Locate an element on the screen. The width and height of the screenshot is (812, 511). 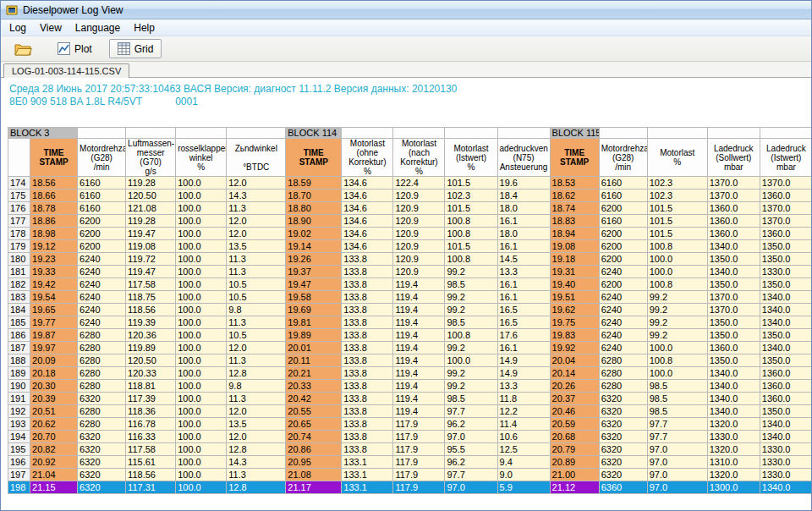
menu-item-log: Log is located at coordinates (18, 28).